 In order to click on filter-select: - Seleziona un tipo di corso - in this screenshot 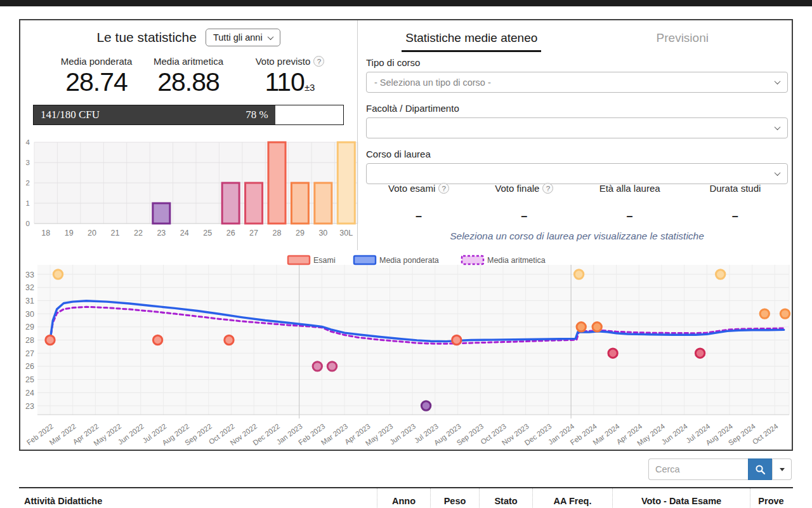, I will do `click(577, 83)`.